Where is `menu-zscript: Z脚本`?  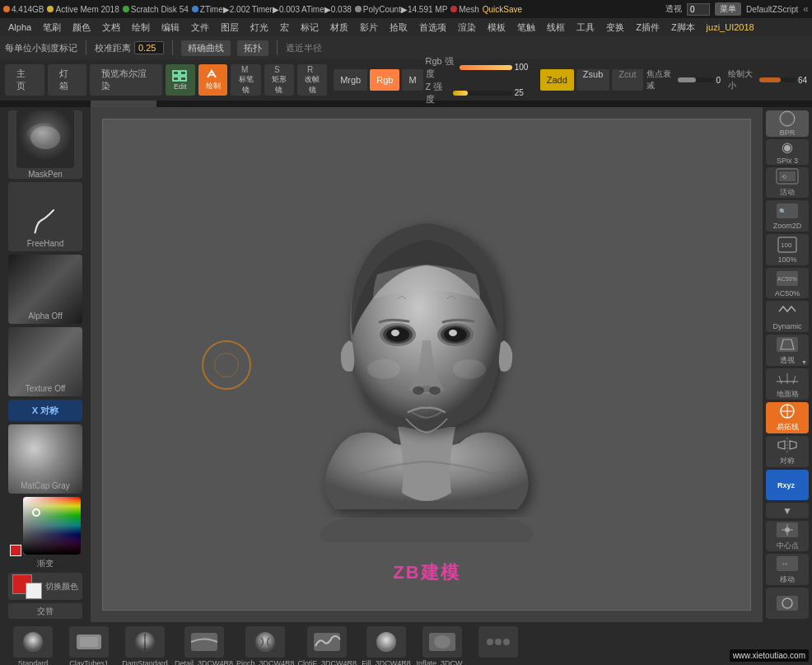 menu-zscript: Z脚本 is located at coordinates (684, 28).